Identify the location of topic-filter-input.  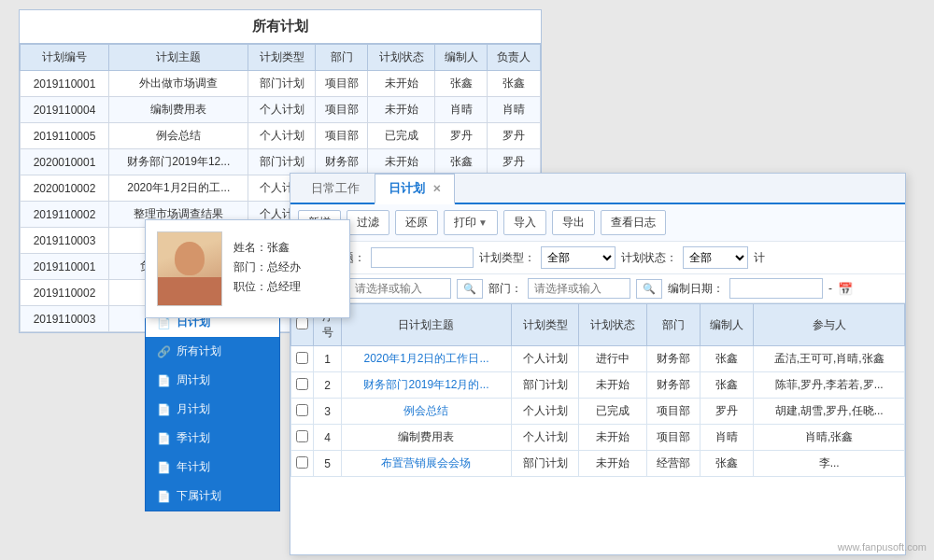
(422, 258).